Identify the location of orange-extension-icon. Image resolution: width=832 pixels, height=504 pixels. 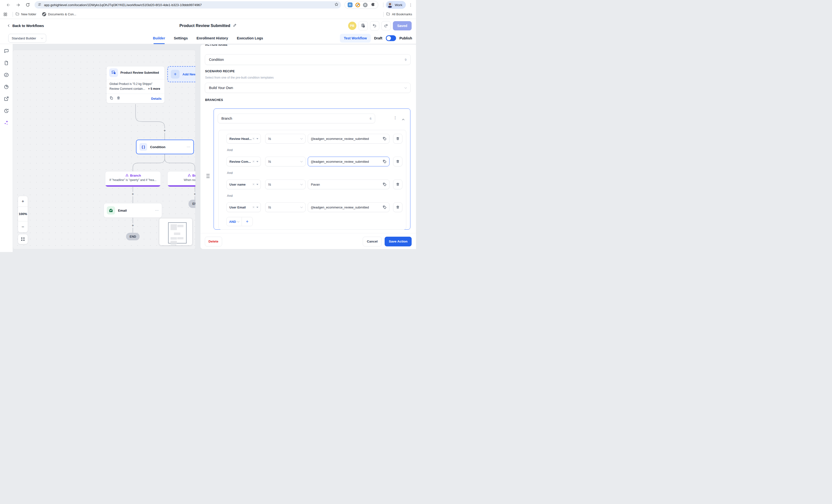
(358, 5).